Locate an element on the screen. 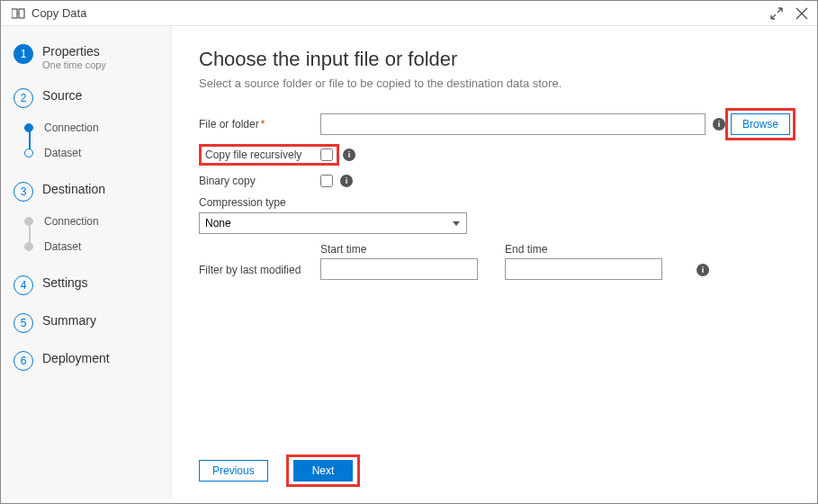  step-number-icon: 1 is located at coordinates (23, 54).